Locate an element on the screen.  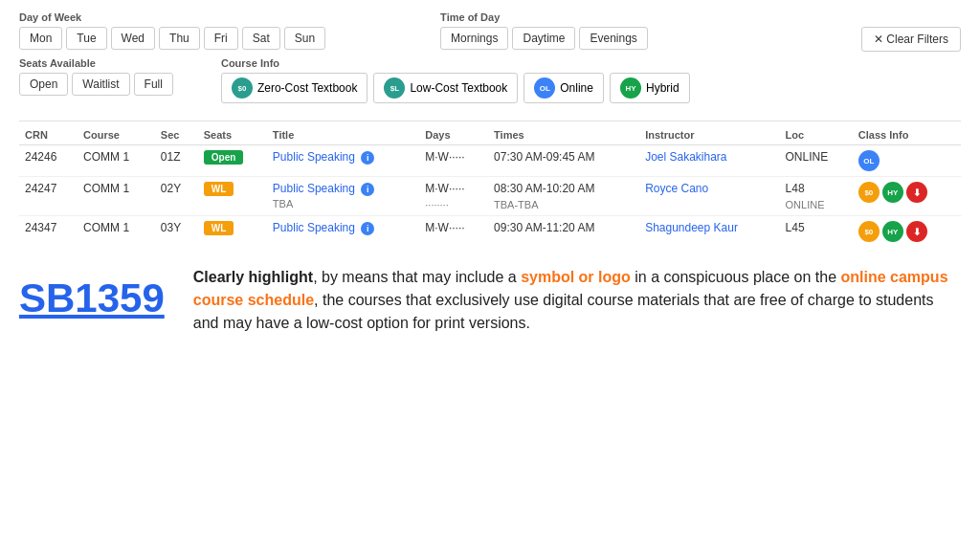
day-sat-button: Sat is located at coordinates (261, 38).